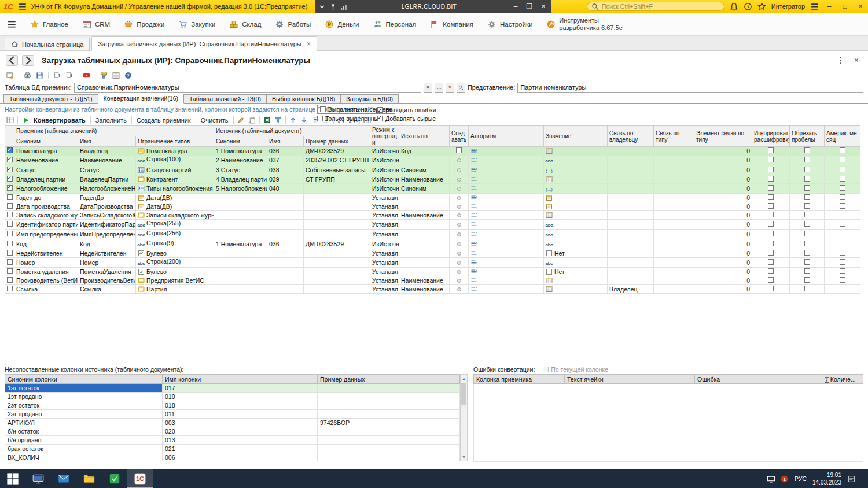 This screenshot has height=488, width=868. Describe the element at coordinates (46, 142) in the screenshot. I see `col-target-synonym: Синоним` at that location.